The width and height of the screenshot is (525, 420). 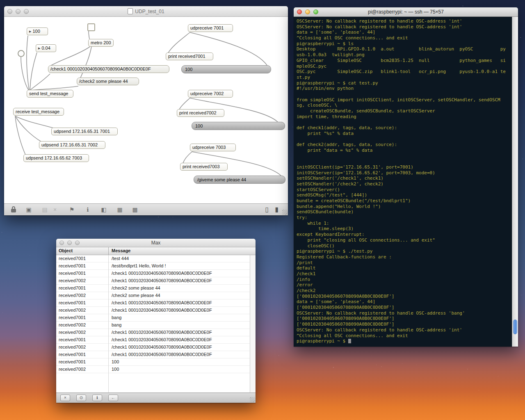 What do you see at coordinates (135, 210) in the screenshot?
I see `snap-icon: ▩` at bounding box center [135, 210].